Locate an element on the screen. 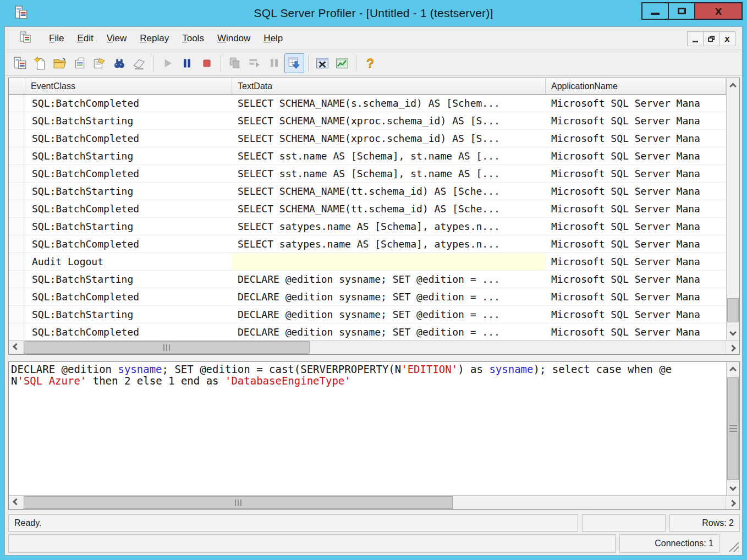 The height and width of the screenshot is (560, 747). mdi-minimize-icon is located at coordinates (695, 42).